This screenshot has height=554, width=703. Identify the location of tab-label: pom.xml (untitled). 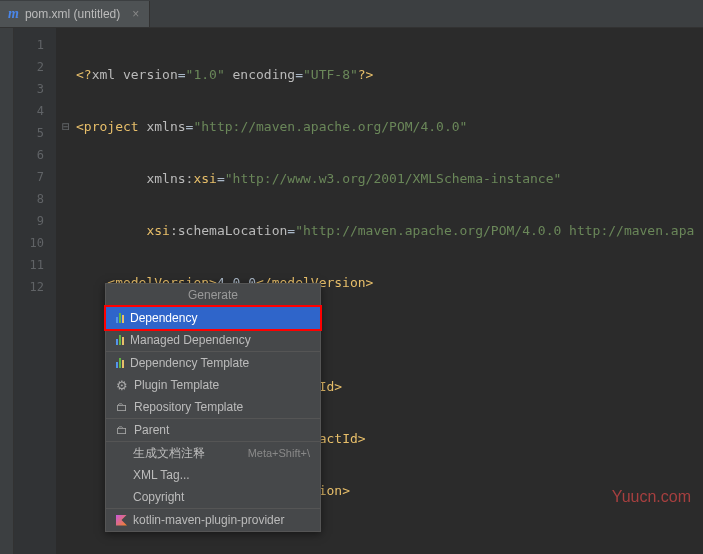
(72, 14).